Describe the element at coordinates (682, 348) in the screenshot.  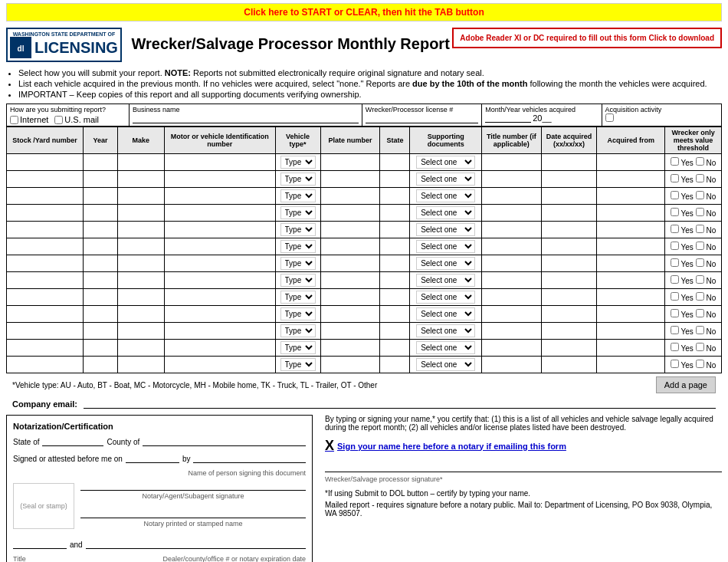
I see `yes-checkbox-label-11: Yes` at that location.